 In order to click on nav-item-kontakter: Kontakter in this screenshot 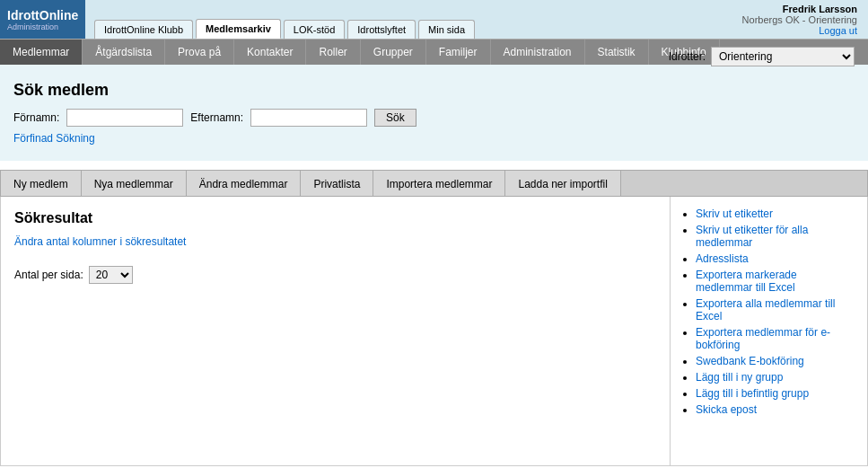, I will do `click(270, 52)`.